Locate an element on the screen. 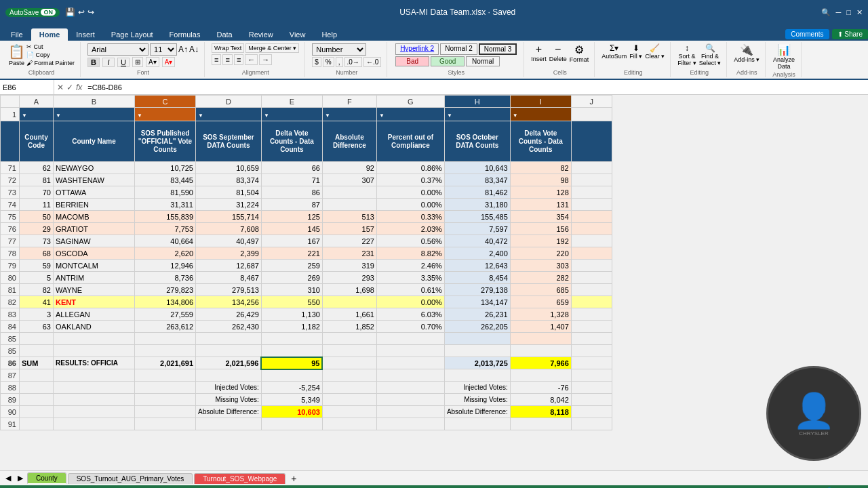 The height and width of the screenshot is (488, 868). cell-g: 0.37% is located at coordinates (410, 180).